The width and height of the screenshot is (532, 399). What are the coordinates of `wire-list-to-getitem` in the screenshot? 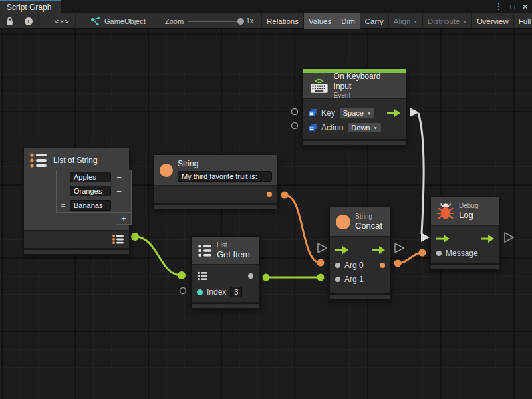 It's located at (158, 256).